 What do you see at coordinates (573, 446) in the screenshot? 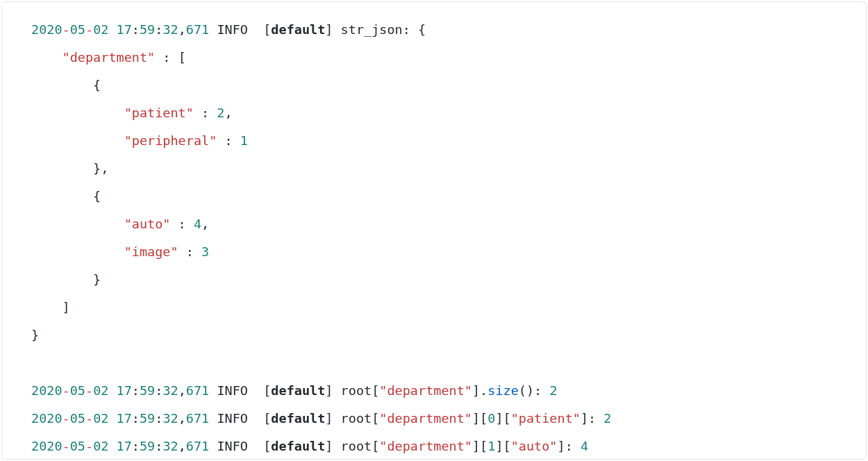
I see `sep4: :` at bounding box center [573, 446].